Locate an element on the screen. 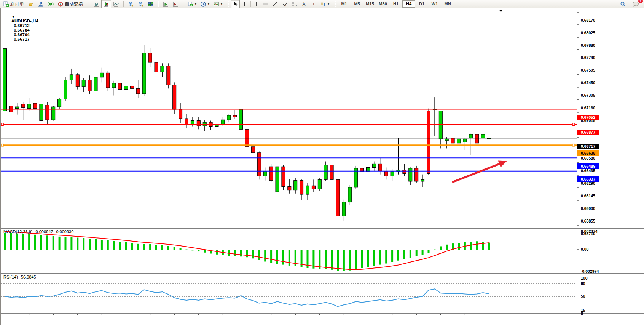  timeframe-button-m15: M15 is located at coordinates (370, 4).